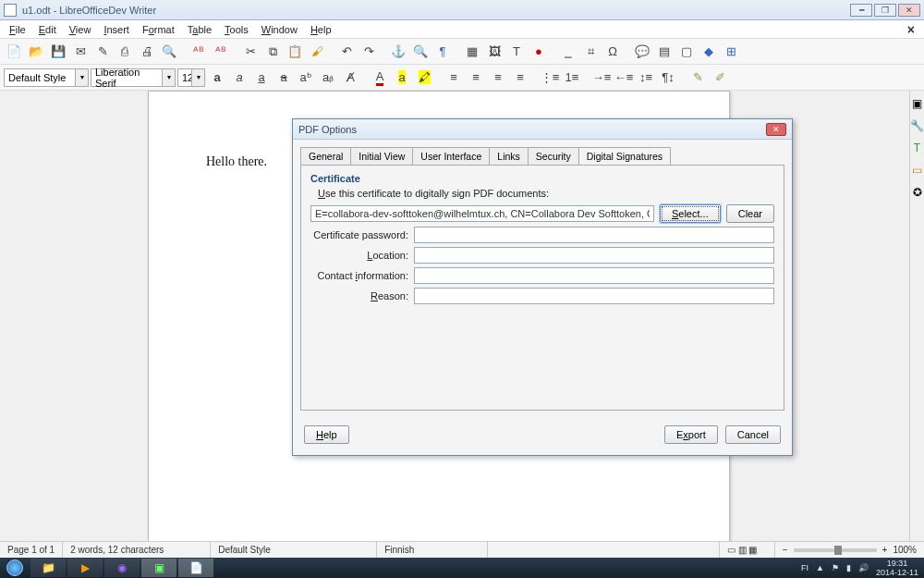 This screenshot has height=578, width=924. What do you see at coordinates (517, 52) in the screenshot?
I see `textbox-icon: T` at bounding box center [517, 52].